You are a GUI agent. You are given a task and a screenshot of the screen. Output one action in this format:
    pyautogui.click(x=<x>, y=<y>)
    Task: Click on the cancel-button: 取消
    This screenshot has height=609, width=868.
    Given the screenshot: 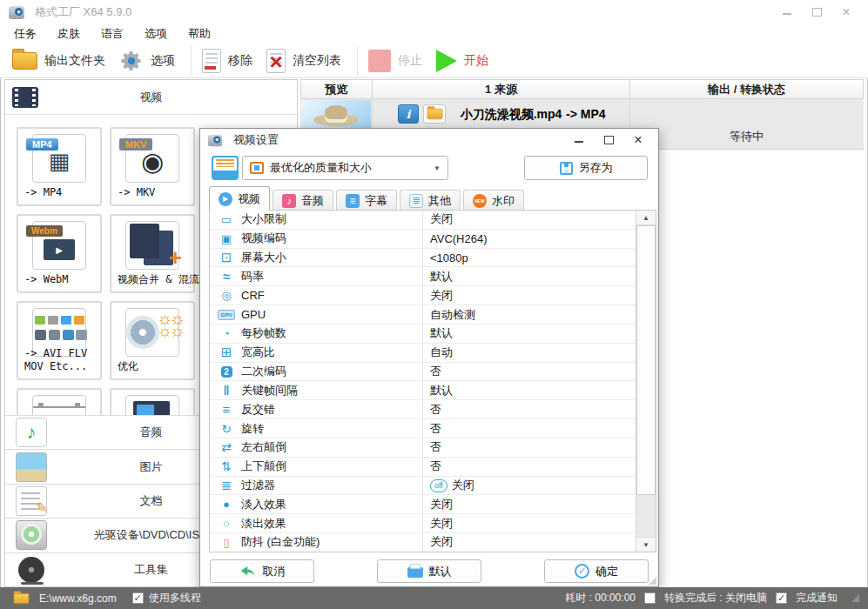 What is the action you would take?
    pyautogui.click(x=262, y=571)
    